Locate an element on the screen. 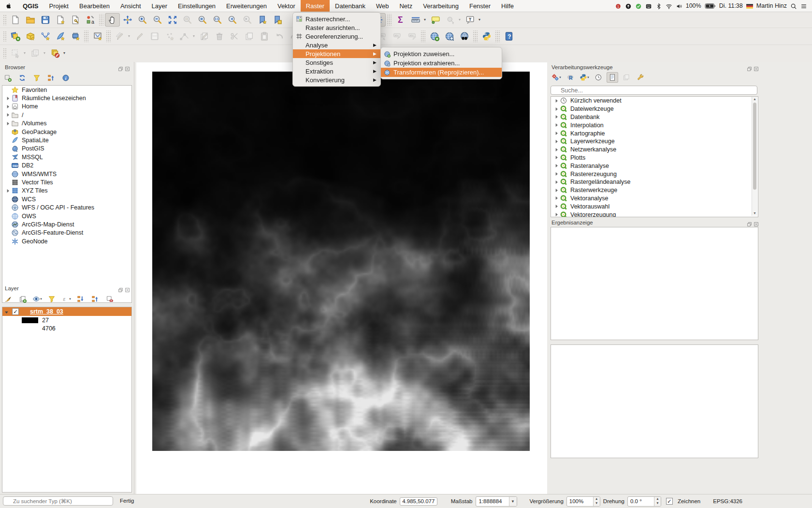 The width and height of the screenshot is (812, 508). save-project-button is located at coordinates (45, 20).